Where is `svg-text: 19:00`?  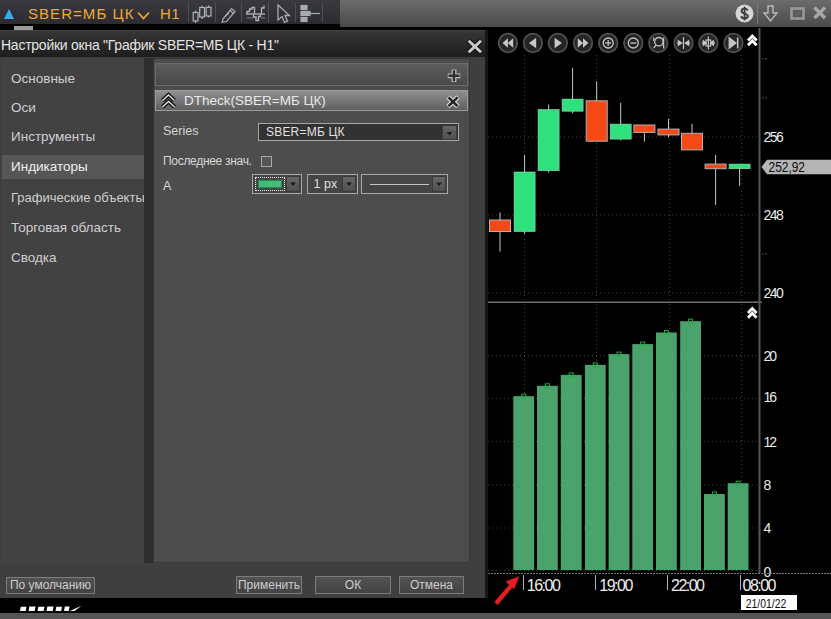 svg-text: 19:00 is located at coordinates (616, 586).